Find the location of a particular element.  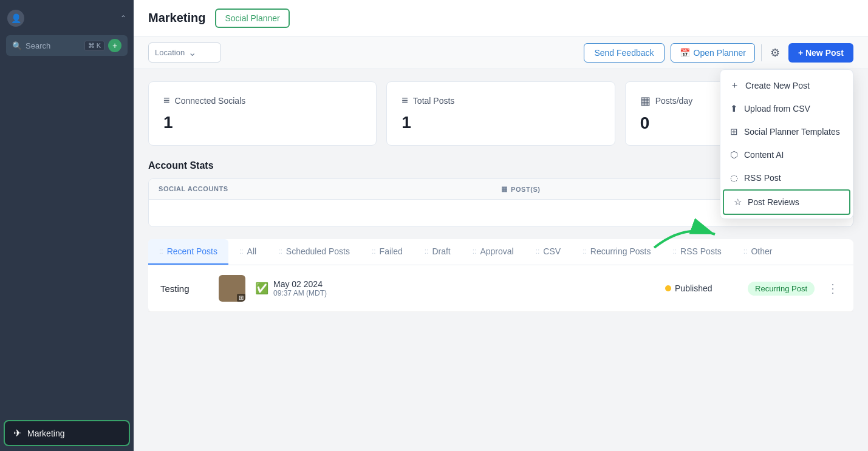

total-posts-label: Total Posts is located at coordinates (434, 101).